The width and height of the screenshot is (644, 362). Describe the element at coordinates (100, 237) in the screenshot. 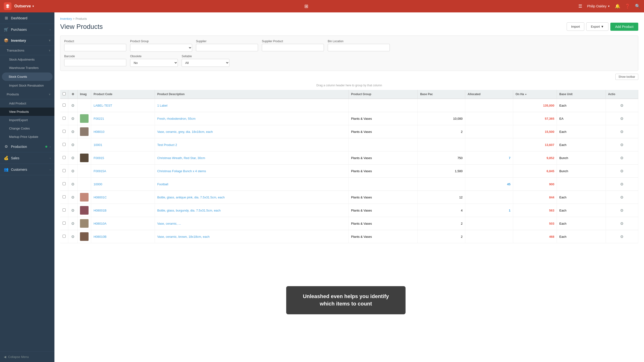

I see `product-code-link: H08010B` at that location.